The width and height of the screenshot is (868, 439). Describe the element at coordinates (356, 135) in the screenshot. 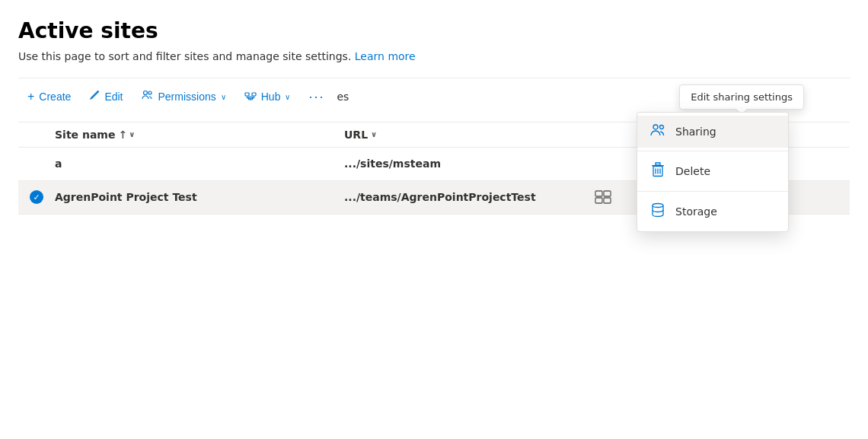

I see `url-col-label: URL` at that location.